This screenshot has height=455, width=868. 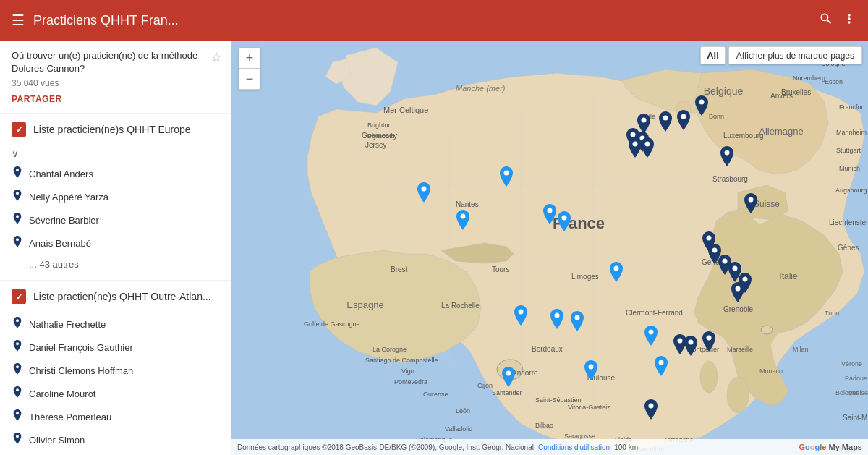 I want to click on list-item: Luc Therrien, so click(x=116, y=453).